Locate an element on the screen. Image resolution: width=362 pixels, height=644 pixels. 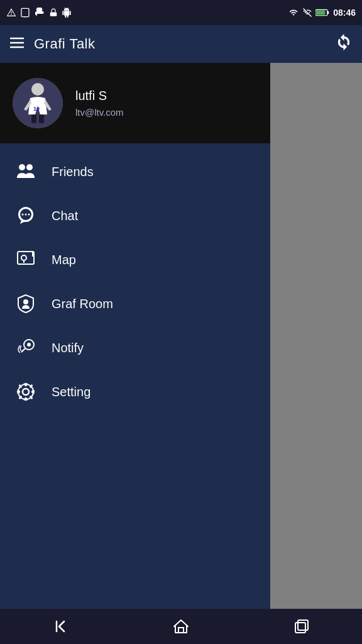
nav-item-chat: Chat is located at coordinates (135, 216).